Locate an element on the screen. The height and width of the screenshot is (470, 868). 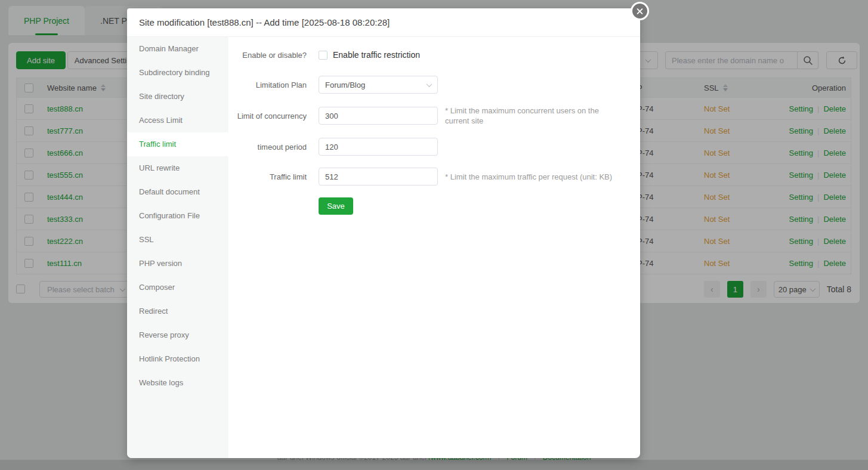
traffic-limit-input is located at coordinates (378, 177).